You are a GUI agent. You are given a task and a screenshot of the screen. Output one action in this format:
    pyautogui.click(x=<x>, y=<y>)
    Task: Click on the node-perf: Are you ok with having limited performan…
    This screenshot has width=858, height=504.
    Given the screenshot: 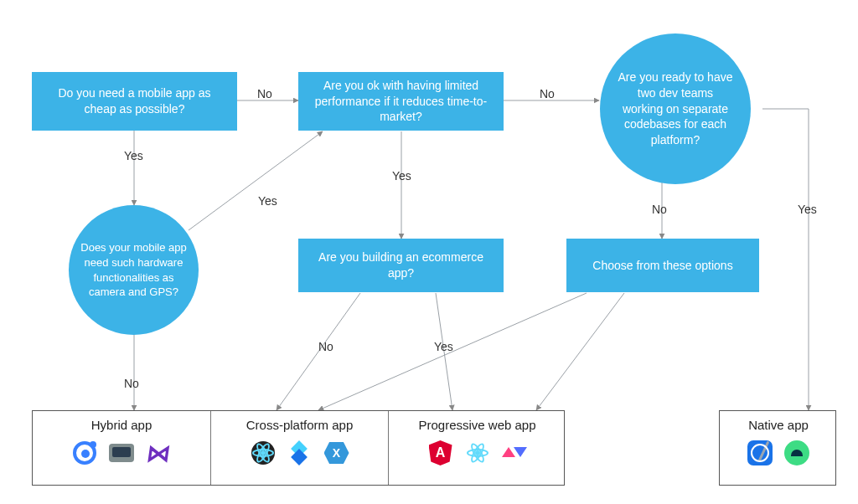 What is the action you would take?
    pyautogui.click(x=401, y=101)
    